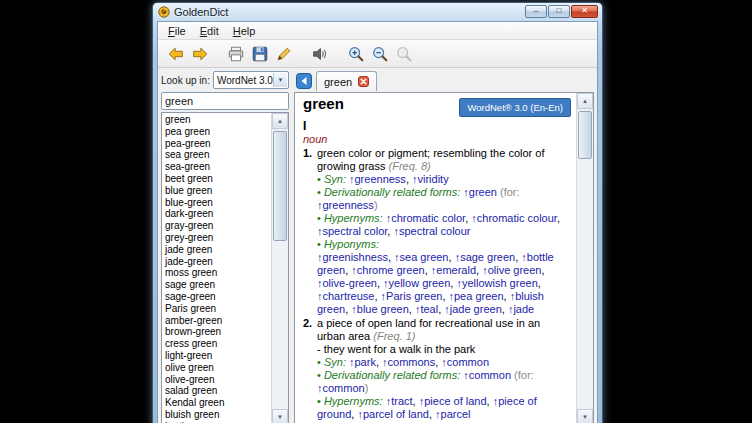 This screenshot has height=423, width=752. Describe the element at coordinates (378, 12) in the screenshot. I see `title-bar: GoldenDict – □ ✕` at that location.